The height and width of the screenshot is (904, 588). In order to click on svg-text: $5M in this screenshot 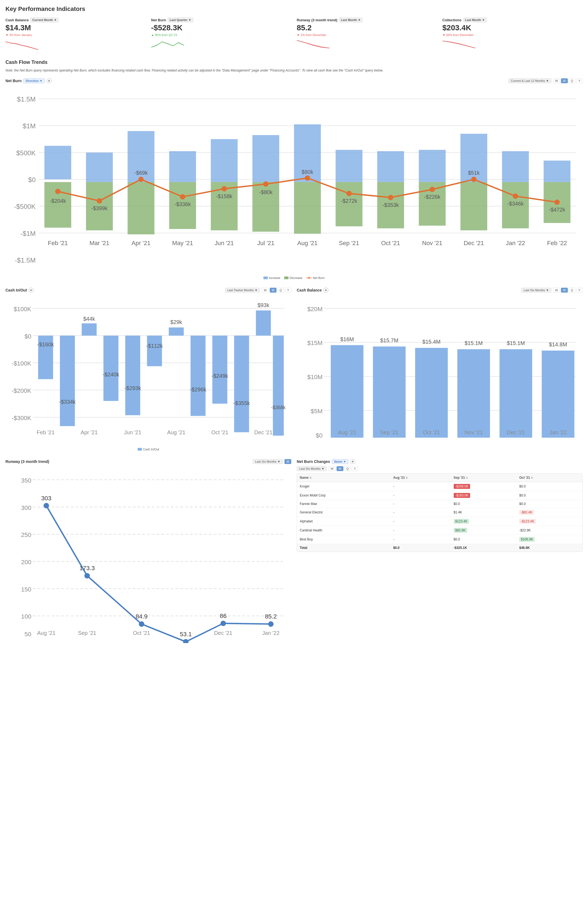, I will do `click(317, 411)`.